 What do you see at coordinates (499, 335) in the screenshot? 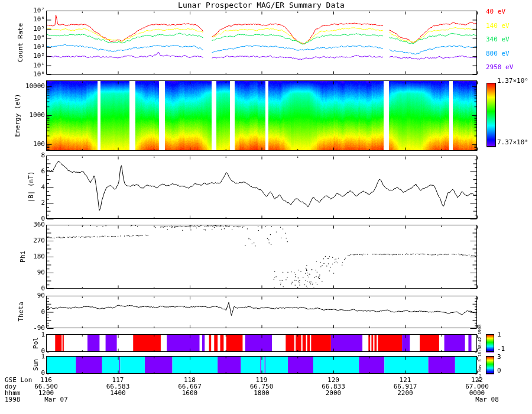
I see `pol-colorbar-top-label: 1` at bounding box center [499, 335].